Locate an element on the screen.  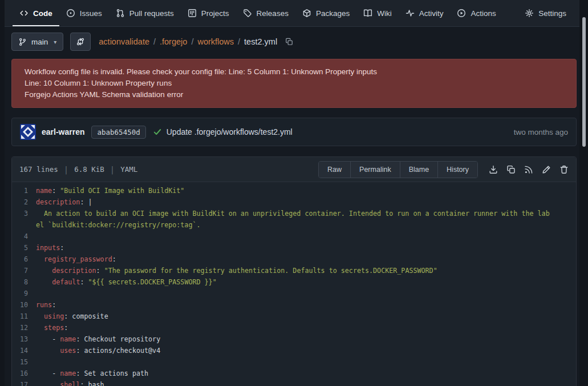
tab-projects: Projects is located at coordinates (209, 13).